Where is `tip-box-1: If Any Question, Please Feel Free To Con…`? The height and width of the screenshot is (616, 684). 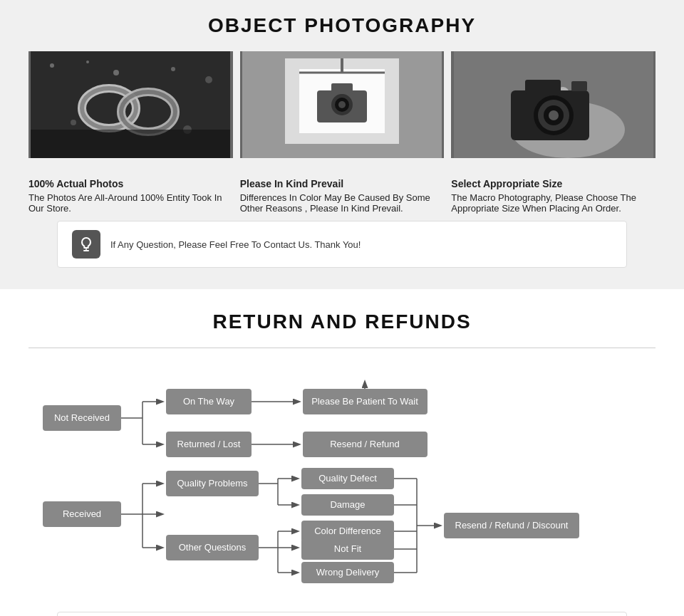 tip-box-1: If Any Question, Please Feel Free To Con… is located at coordinates (342, 244).